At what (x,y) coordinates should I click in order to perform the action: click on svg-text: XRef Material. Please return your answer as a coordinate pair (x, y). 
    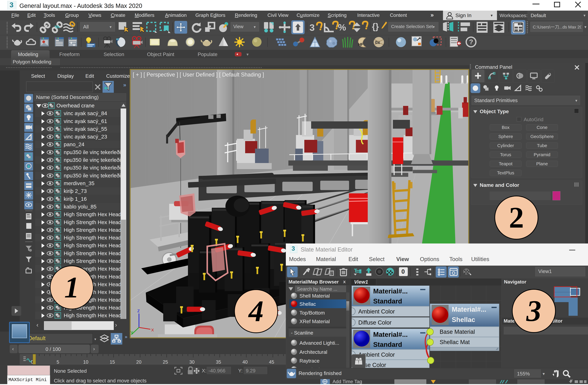
    Looking at the image, I should click on (315, 321).